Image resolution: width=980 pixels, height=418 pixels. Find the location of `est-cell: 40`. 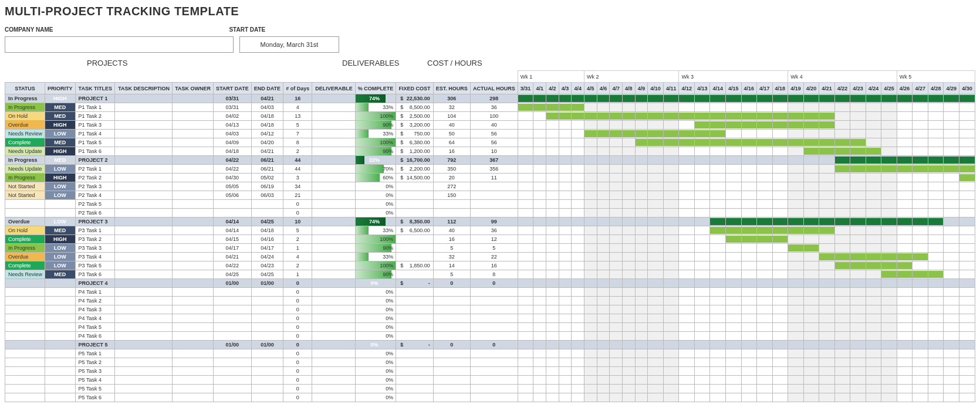

est-cell: 40 is located at coordinates (452, 231).